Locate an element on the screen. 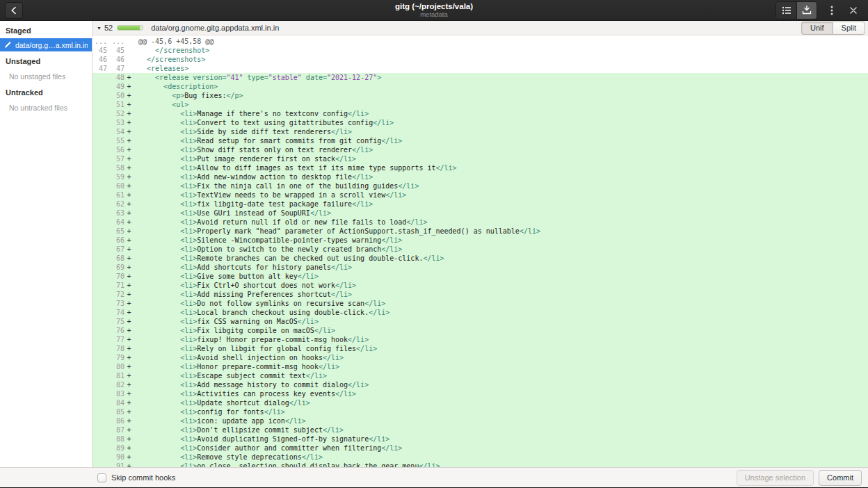  diff-line: 49+ <description> is located at coordinates (480, 86).